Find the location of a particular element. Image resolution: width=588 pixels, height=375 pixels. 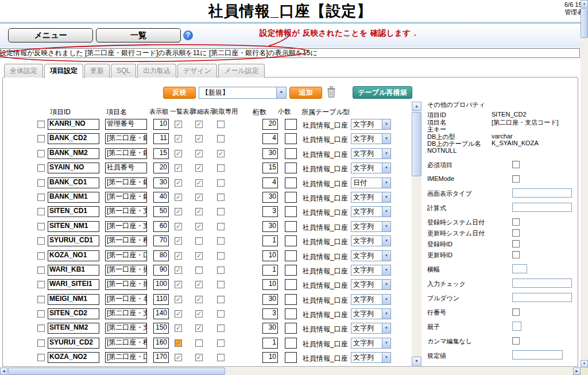

field-name-input: [第一口座・銀 is located at coordinates (126, 183).